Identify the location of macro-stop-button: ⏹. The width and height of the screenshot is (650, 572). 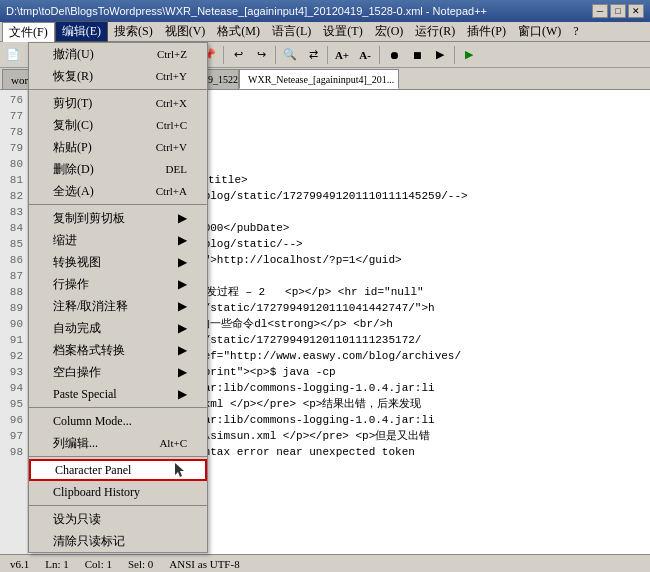
(417, 55).